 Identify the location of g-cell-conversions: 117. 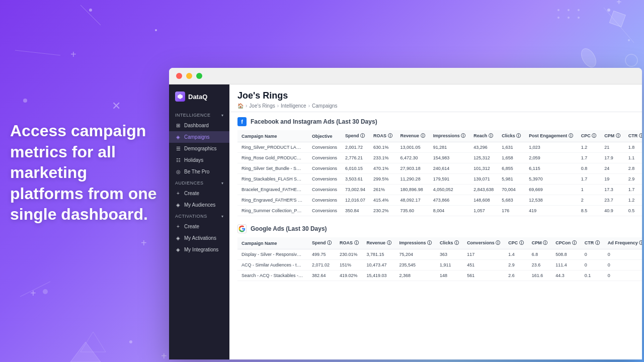
(484, 254).